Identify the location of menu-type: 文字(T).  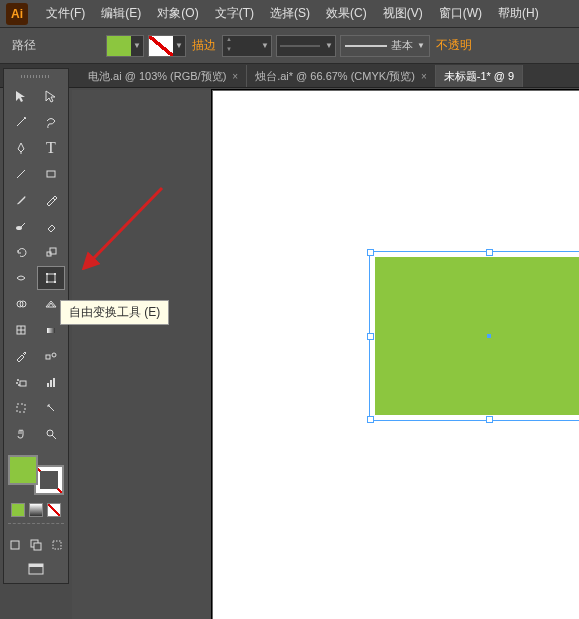
(234, 14).